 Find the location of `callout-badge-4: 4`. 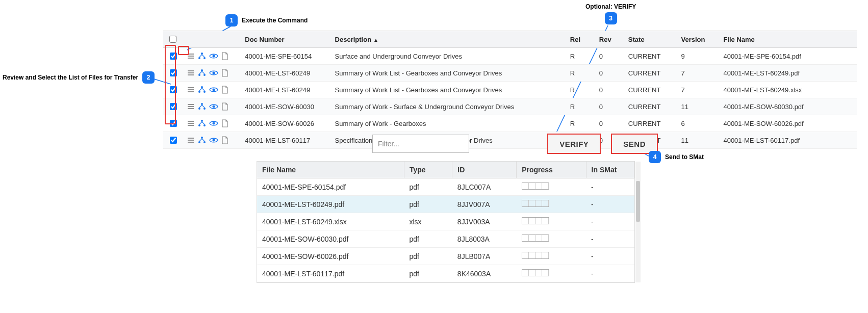

callout-badge-4: 4 is located at coordinates (655, 157).